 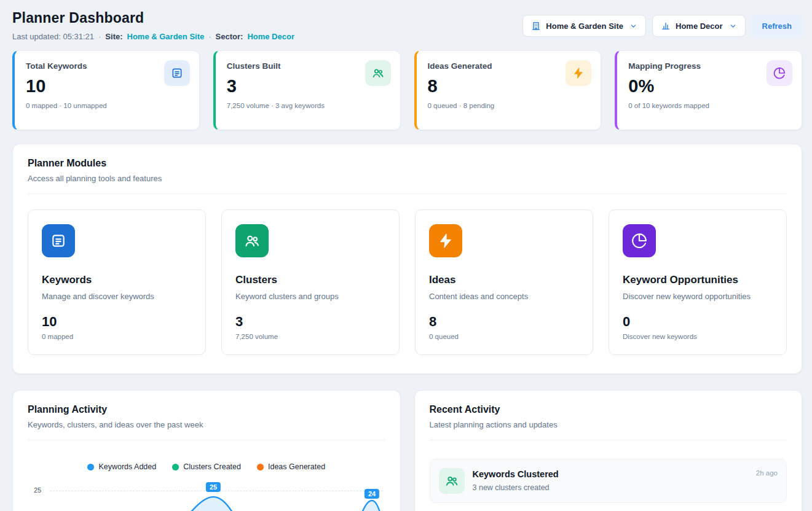 I want to click on activity-title: Keywords Clustered, so click(x=610, y=474).